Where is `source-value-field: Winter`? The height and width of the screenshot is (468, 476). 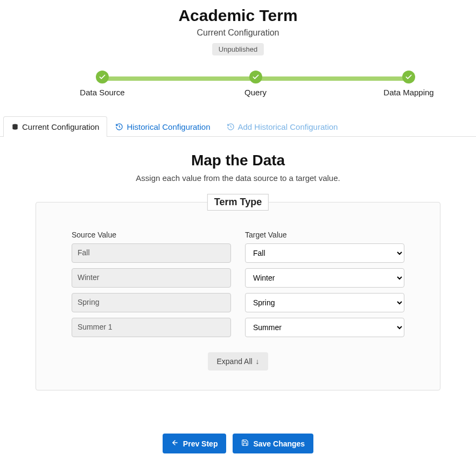
source-value-field: Winter is located at coordinates (151, 278).